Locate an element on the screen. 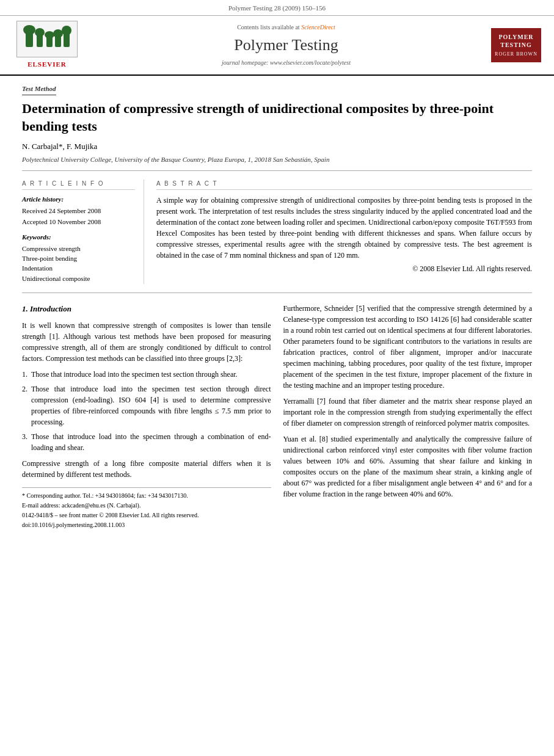 The width and height of the screenshot is (554, 756). list-item: 3. Those that introduce load into the sp… is located at coordinates (147, 442).